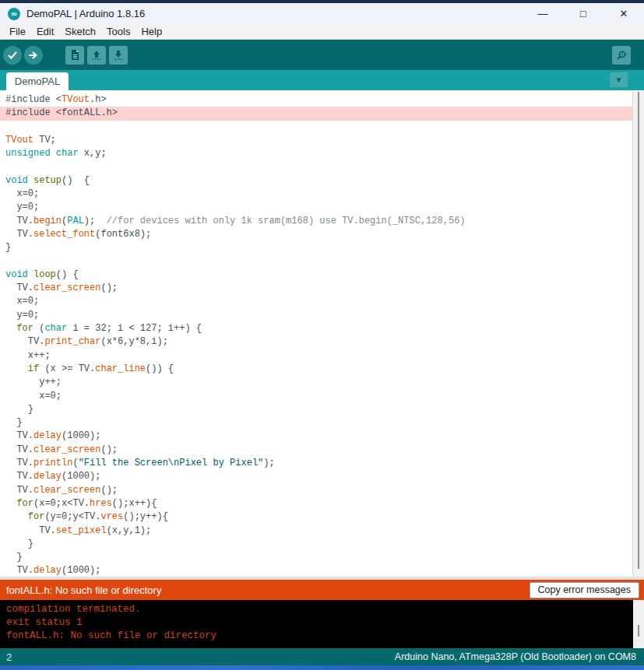 The width and height of the screenshot is (644, 670). I want to click on status-line-number: 2, so click(9, 657).